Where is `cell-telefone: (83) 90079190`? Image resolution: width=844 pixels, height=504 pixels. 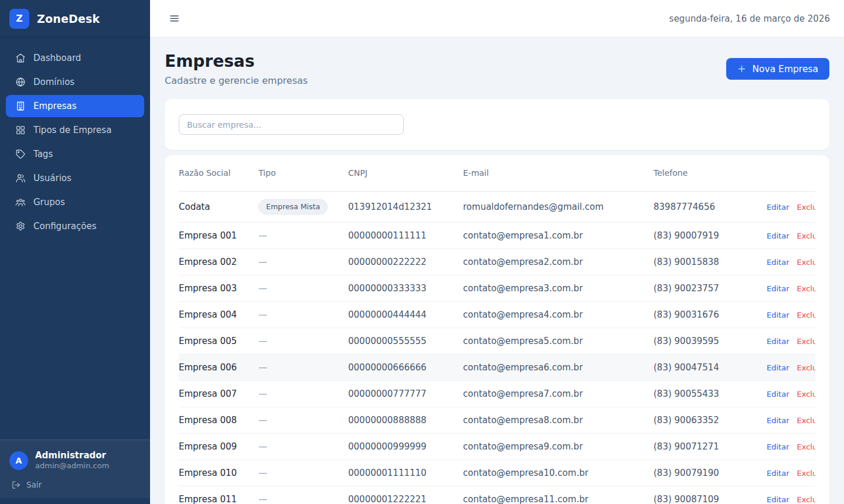 cell-telefone: (83) 90079190 is located at coordinates (710, 474).